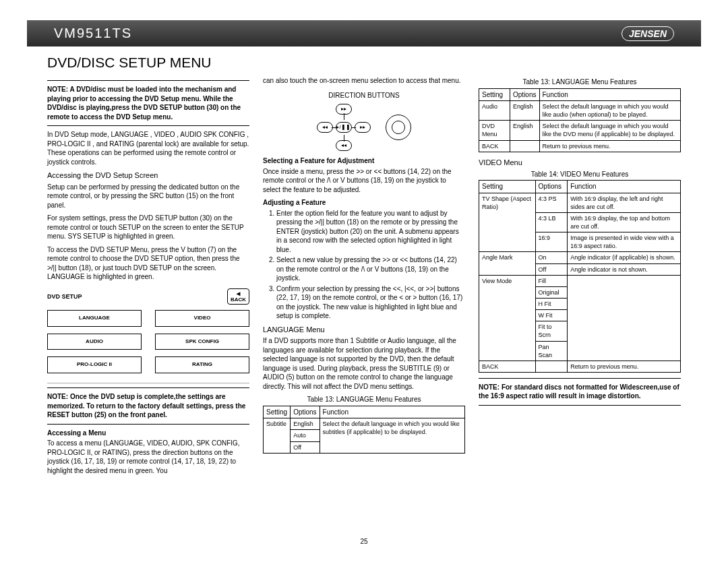  I want to click on direction-pad: ▸▸ ◂◂ ◂◂ ▸▸ ▸/❚❚, so click(344, 127).